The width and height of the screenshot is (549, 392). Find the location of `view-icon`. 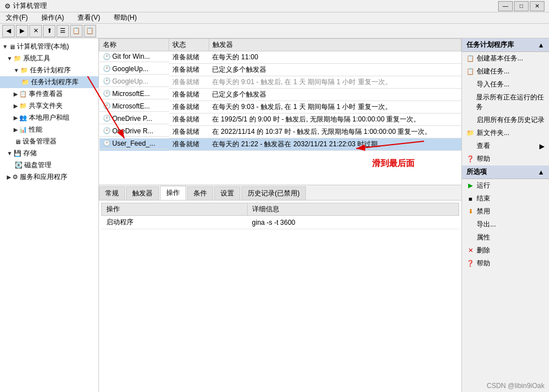

view-icon is located at coordinates (470, 146).